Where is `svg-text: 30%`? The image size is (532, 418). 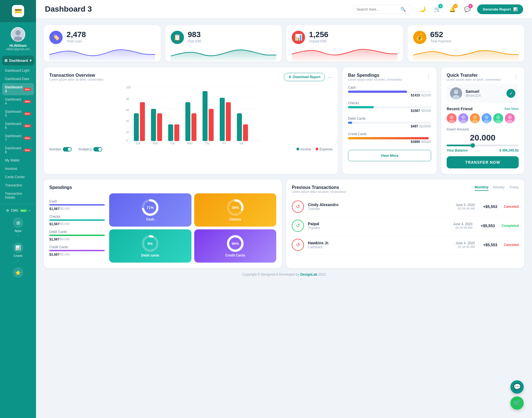 svg-text: 30% is located at coordinates (235, 208).